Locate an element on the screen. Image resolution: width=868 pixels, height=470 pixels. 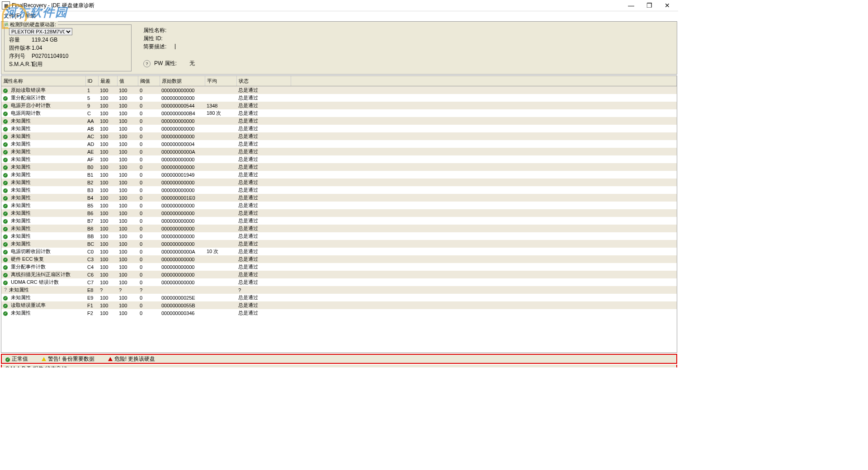
attr-desc-label: 简要描述: is located at coordinates (159, 47).